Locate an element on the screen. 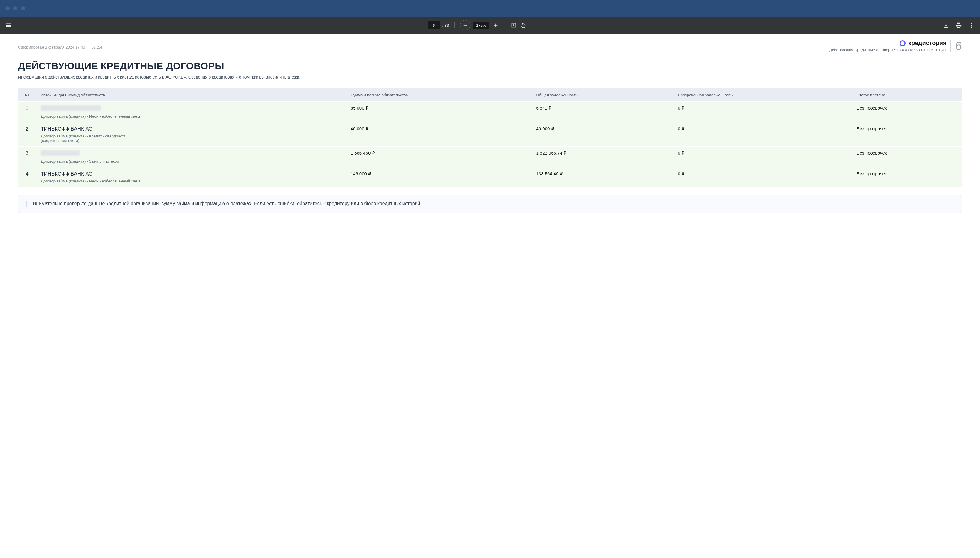  menu-icon is located at coordinates (8, 25).